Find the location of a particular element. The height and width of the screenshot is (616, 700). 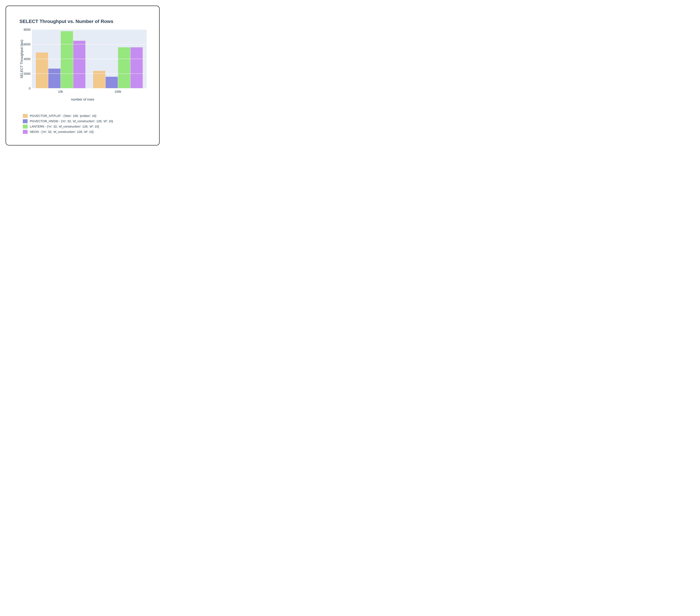

x-axis-label: number of rows is located at coordinates (83, 99).